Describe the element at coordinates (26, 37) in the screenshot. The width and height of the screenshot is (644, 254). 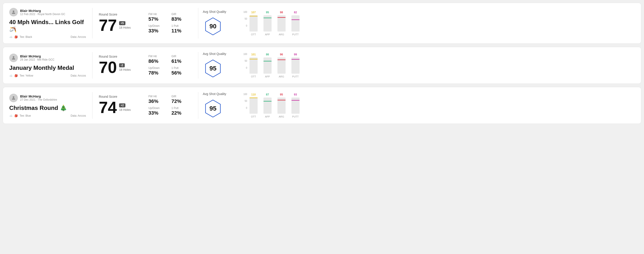
I see `tee-label: Tee: Black` at that location.